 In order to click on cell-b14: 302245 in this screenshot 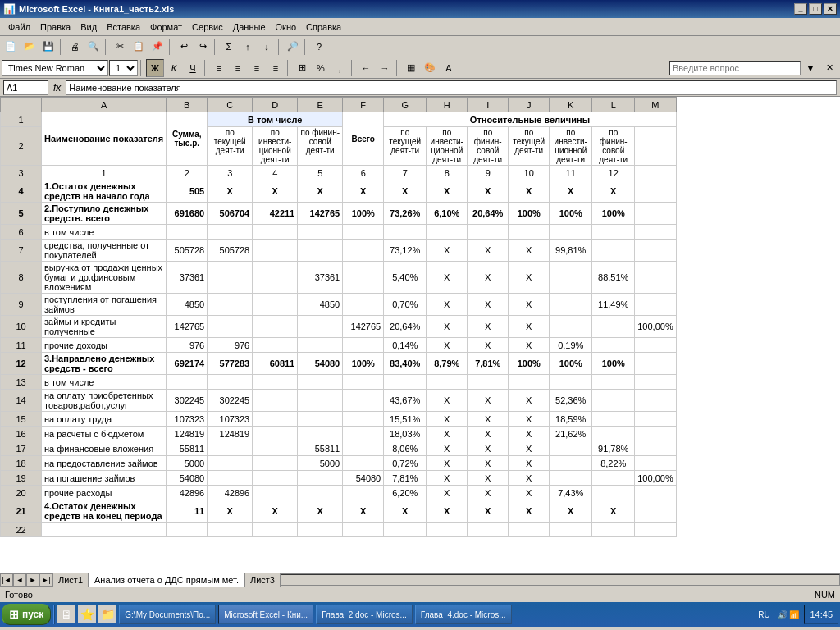, I will do `click(187, 400)`.